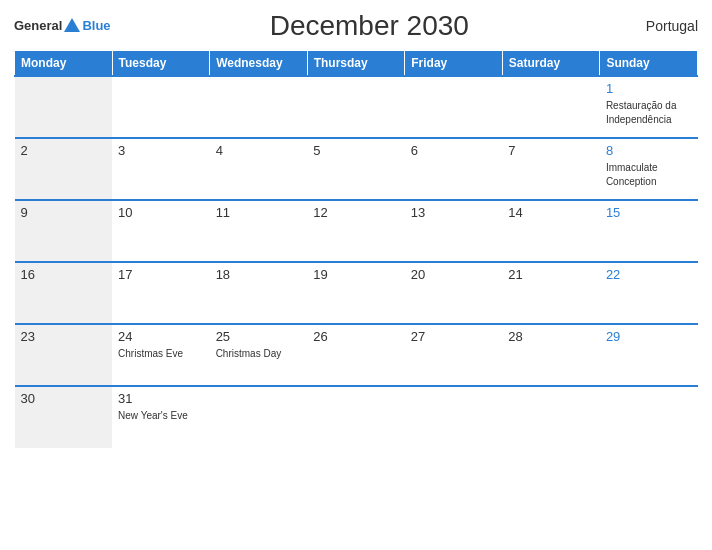 The width and height of the screenshot is (712, 550). Describe the element at coordinates (551, 231) in the screenshot. I see `table-row: 14` at that location.